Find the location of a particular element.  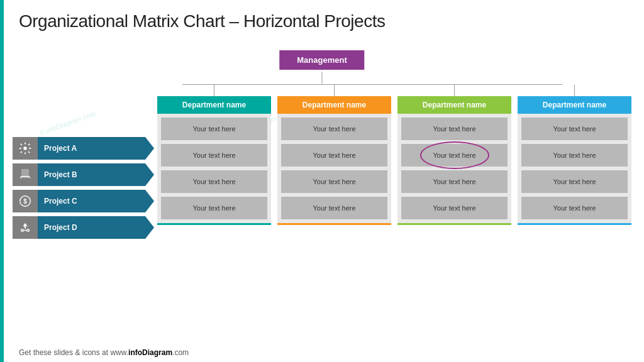

footer-text: Get these slides & icons at www. is located at coordinates (74, 353).